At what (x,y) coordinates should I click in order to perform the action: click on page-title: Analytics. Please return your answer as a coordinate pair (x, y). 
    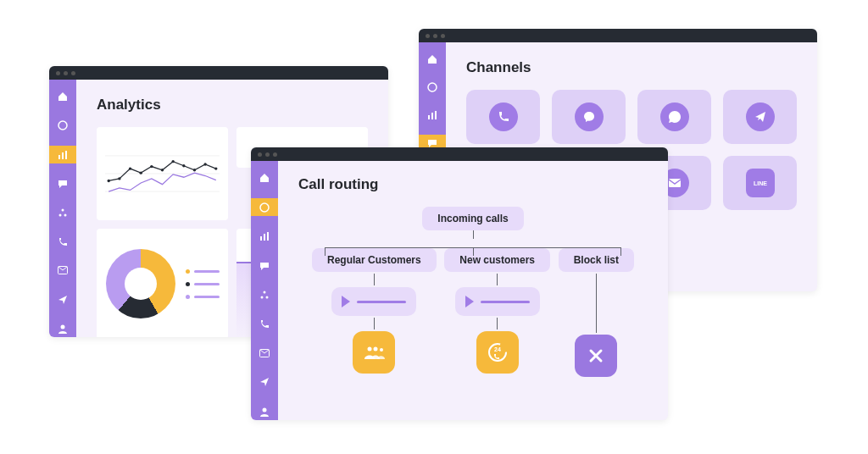
    Looking at the image, I should click on (232, 105).